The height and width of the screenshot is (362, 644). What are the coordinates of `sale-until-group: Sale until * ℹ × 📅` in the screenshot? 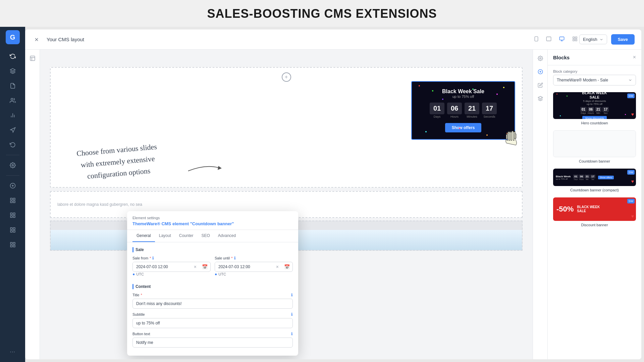 It's located at (254, 268).